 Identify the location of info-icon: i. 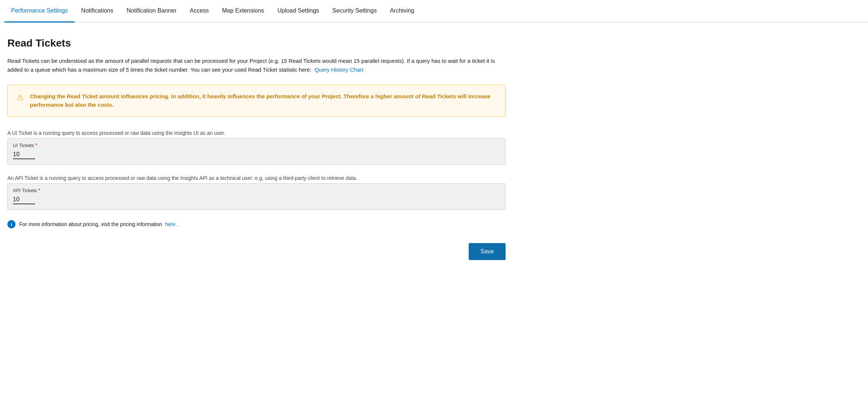
(11, 224).